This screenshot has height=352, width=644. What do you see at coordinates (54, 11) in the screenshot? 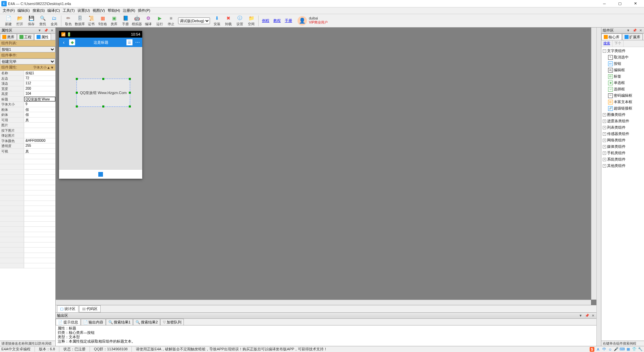
I see `menu-compile: 编译(C)` at bounding box center [54, 11].